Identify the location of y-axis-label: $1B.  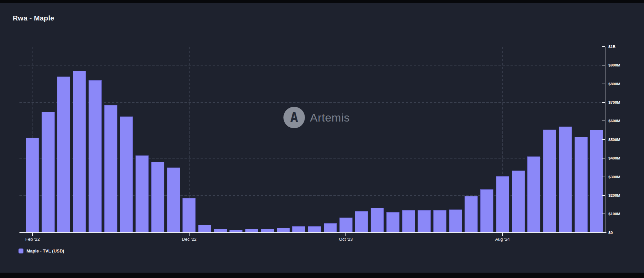
(612, 47).